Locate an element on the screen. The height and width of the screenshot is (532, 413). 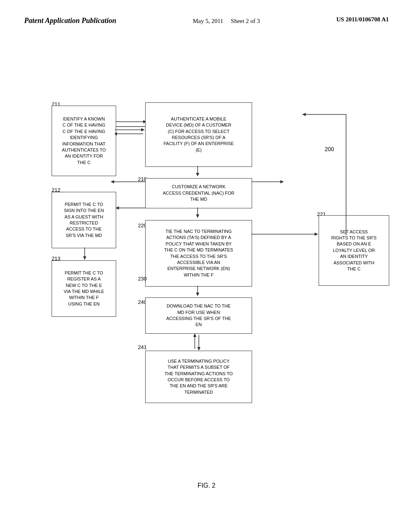
box-customize: CUSTOMIZE A NETWORKACCESS CREDENTIAL (NA… is located at coordinates (198, 193).